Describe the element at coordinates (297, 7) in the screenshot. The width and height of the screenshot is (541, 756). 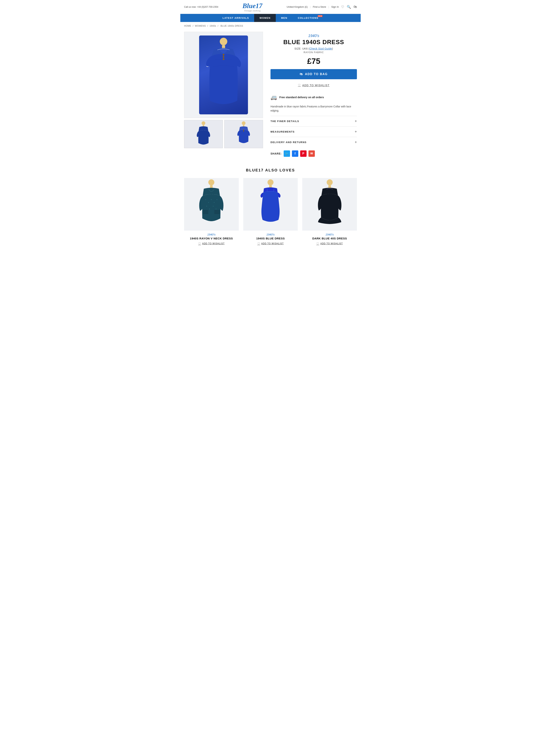
I see `region-selector: United Kingdom (£)` at that location.